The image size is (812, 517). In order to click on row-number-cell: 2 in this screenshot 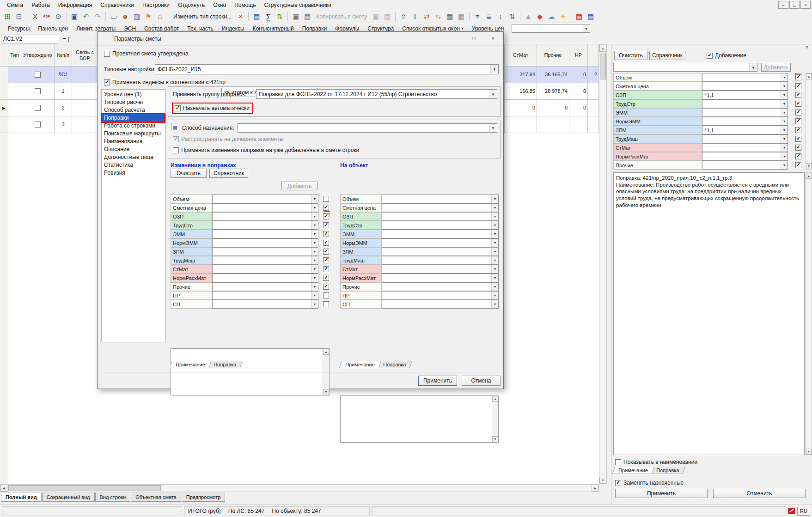, I will do `click(63, 108)`.